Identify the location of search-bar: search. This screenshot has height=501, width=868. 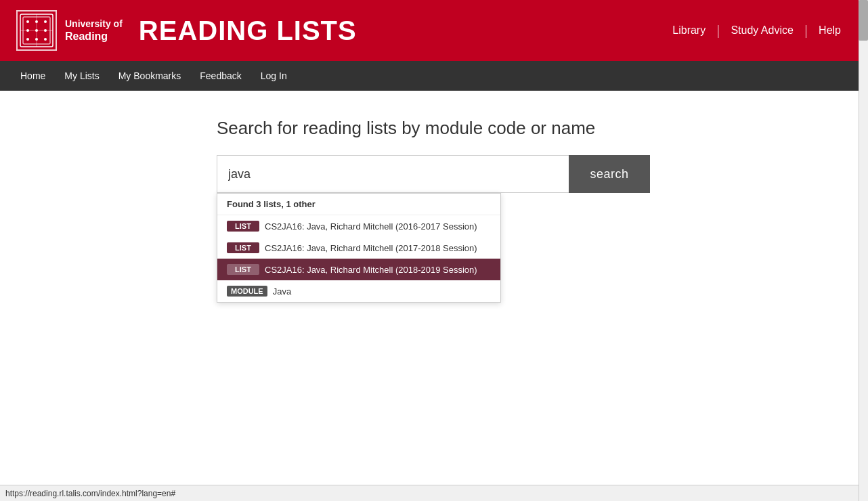
(433, 174).